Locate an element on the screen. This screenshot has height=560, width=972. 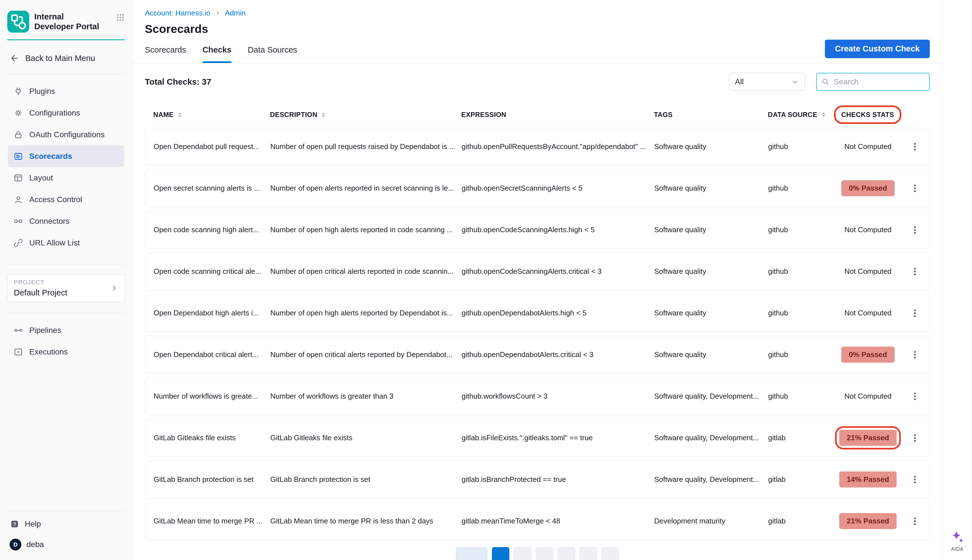
search-input is located at coordinates (879, 82).